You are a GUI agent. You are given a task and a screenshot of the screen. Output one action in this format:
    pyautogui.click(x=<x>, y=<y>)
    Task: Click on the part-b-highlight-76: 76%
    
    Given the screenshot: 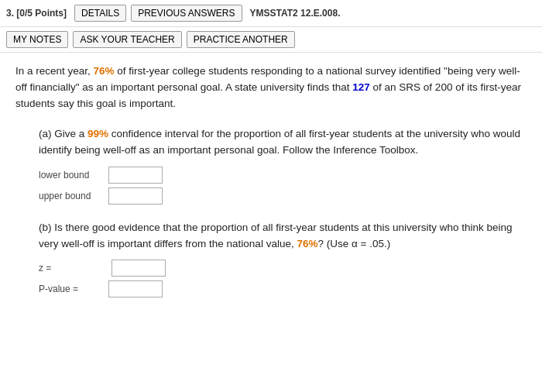 What is the action you would take?
    pyautogui.click(x=307, y=243)
    